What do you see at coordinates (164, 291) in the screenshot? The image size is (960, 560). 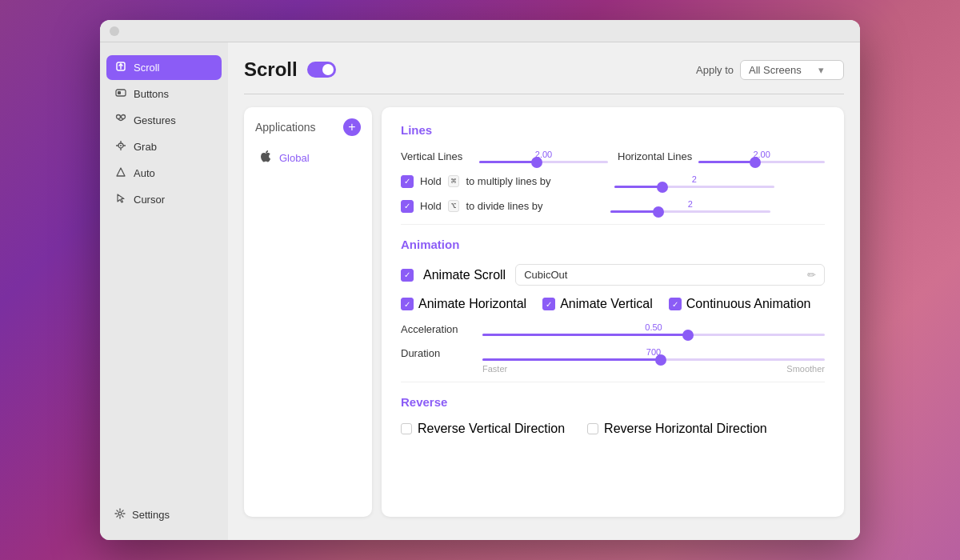 I see `sidebar: Scroll Buttons` at bounding box center [164, 291].